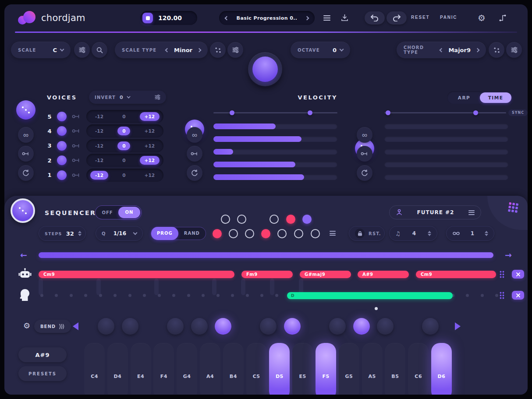 This screenshot has height=399, width=532. Describe the element at coordinates (513, 208) in the screenshot. I see `grid-icon` at that location.